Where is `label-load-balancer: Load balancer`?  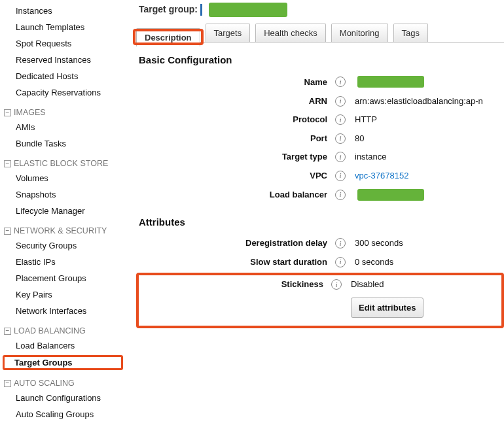 label-load-balancer: Load balancer is located at coordinates (234, 195).